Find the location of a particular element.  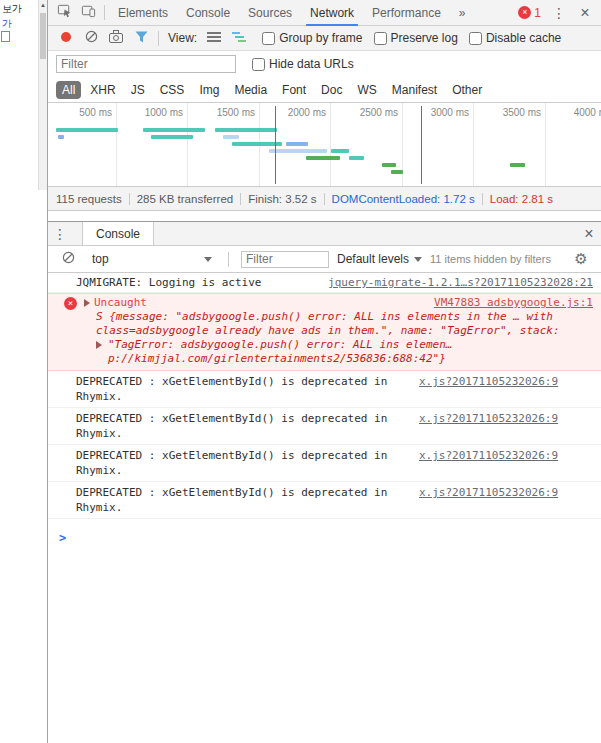

log-levels-label: Default levels is located at coordinates (373, 259).